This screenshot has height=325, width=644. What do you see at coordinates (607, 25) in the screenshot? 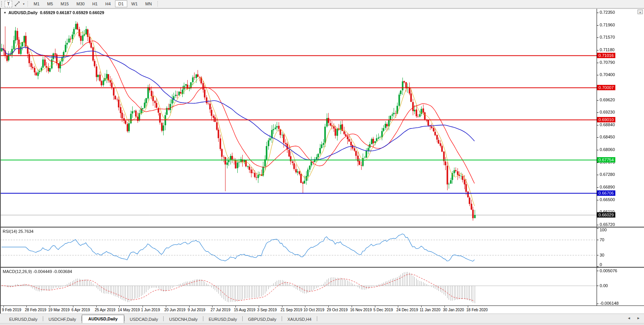
I see `price-tick-label: 0.71960` at bounding box center [607, 25].